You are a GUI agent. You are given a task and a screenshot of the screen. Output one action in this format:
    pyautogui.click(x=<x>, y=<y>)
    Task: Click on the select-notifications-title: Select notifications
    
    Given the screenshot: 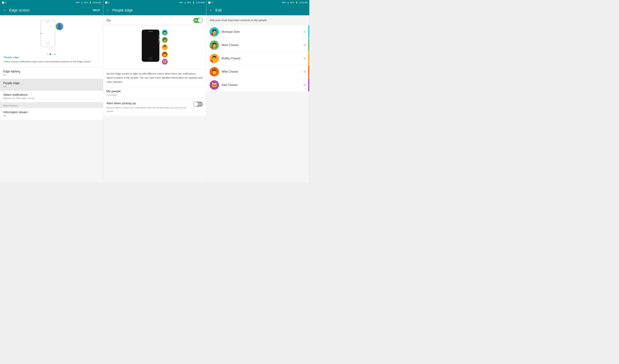 What is the action you would take?
    pyautogui.click(x=52, y=95)
    